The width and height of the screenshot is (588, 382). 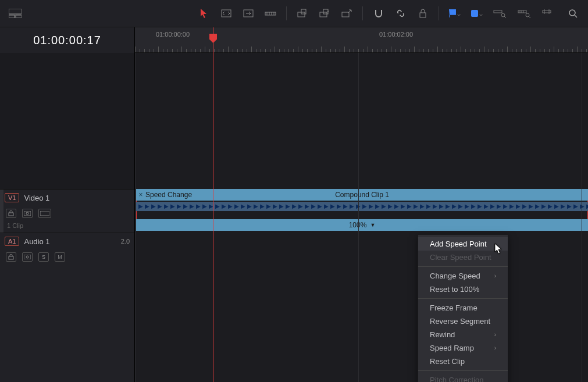 What do you see at coordinates (362, 225) in the screenshot?
I see `speed-percent-dropdown: 100% ▼` at bounding box center [362, 225].